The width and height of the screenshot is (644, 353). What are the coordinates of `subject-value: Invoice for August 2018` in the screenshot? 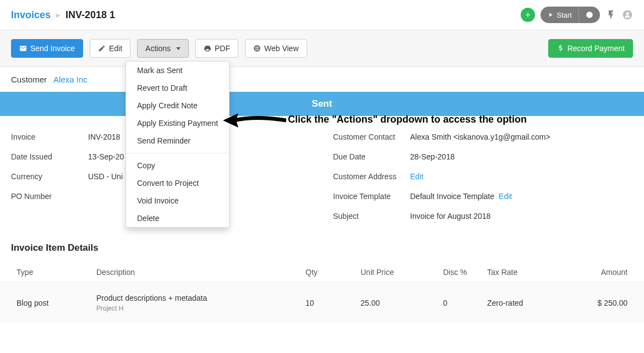 It's located at (450, 216).